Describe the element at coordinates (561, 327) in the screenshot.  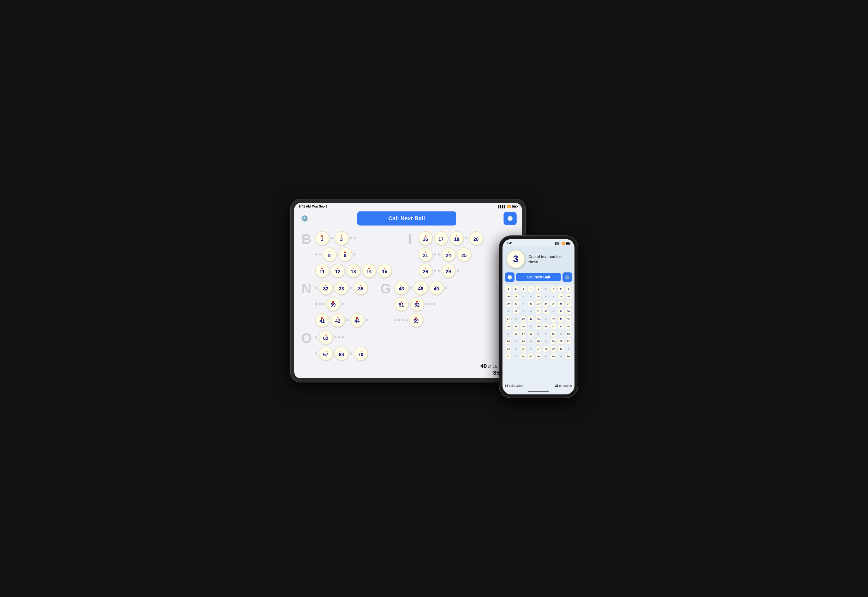
I see `mini-ball-53: 53` at that location.